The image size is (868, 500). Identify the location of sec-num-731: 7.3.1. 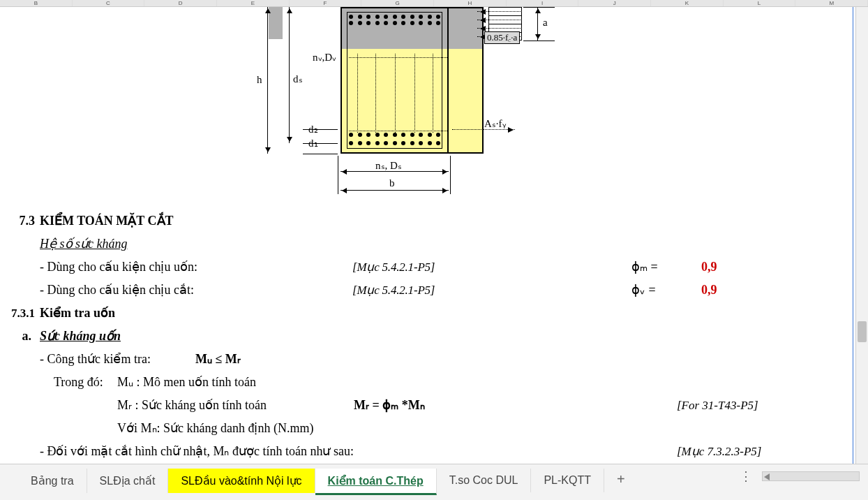
(20, 313).